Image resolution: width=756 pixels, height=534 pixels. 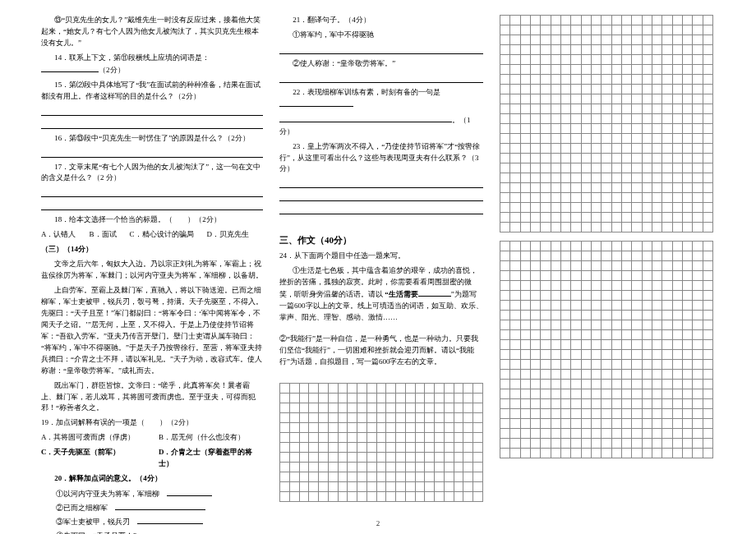 I want to click on q19-row1: A．其将固可袭而虏（俘虏） B．居无何（什么也没有）, so click(x=152, y=438).